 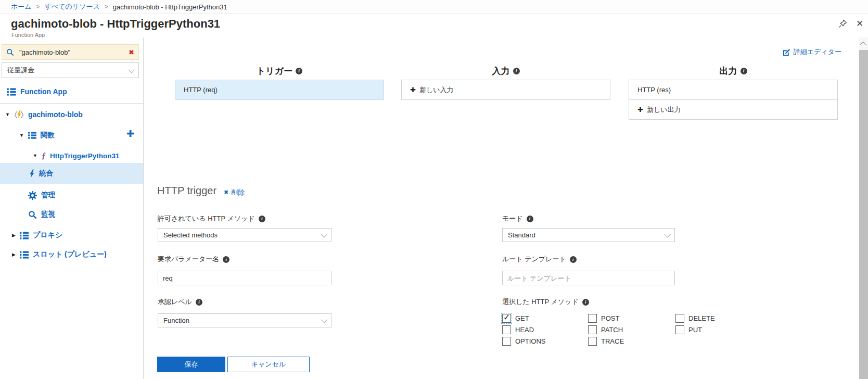 What do you see at coordinates (175, 302) in the screenshot?
I see `field-label-text: 承認レベル` at bounding box center [175, 302].